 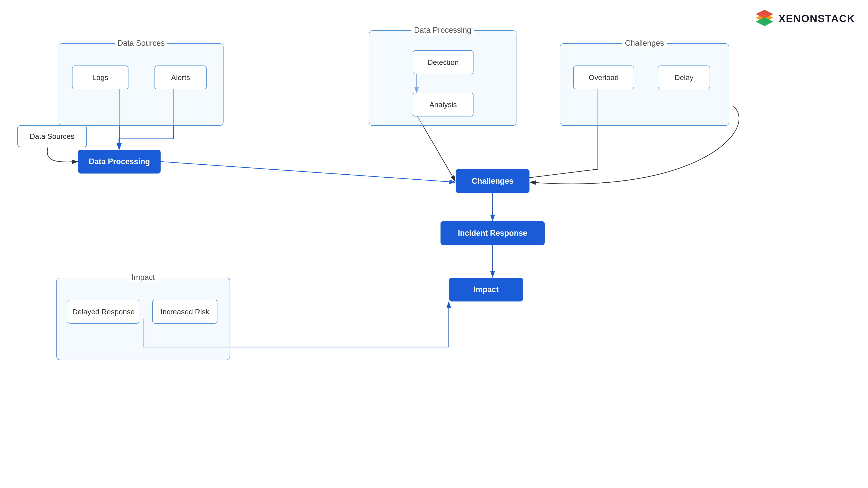 What do you see at coordinates (645, 85) in the screenshot?
I see `challenges-group: Challenges Overload Delay` at bounding box center [645, 85].